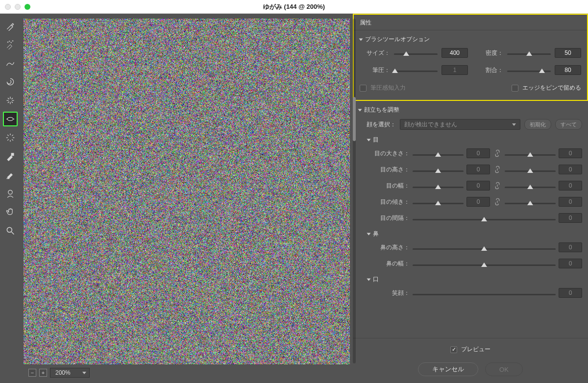  I want to click on thaw-mask-tool-icon, so click(10, 175).